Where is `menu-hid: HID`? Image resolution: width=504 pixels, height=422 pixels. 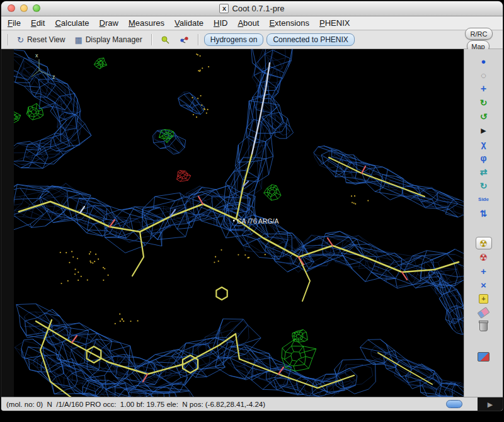 menu-hid: HID is located at coordinates (220, 23).